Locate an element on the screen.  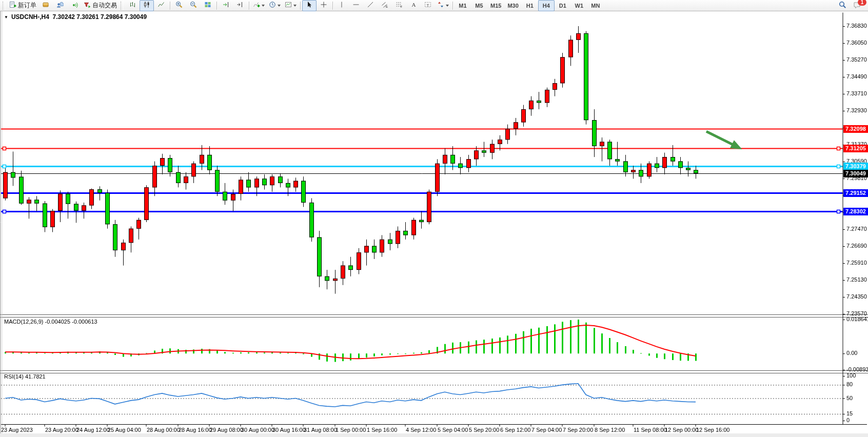
candlestick-chart-icon is located at coordinates (147, 5).